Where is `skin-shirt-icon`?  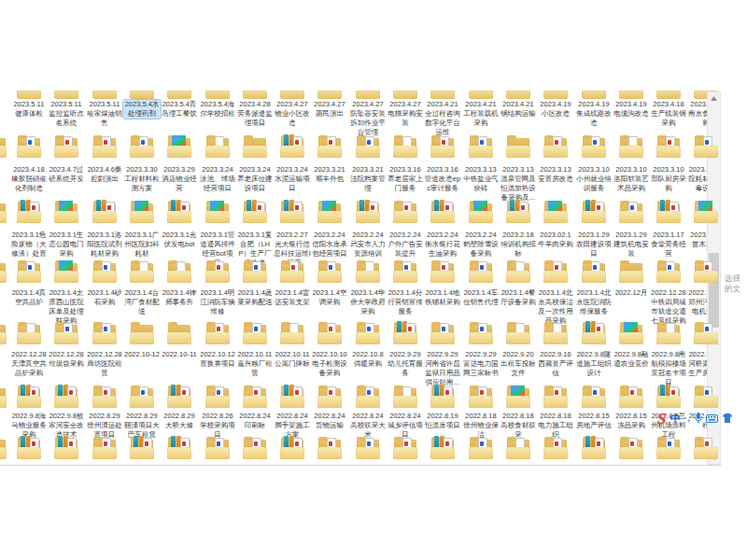
skin-shirt-icon is located at coordinates (727, 418).